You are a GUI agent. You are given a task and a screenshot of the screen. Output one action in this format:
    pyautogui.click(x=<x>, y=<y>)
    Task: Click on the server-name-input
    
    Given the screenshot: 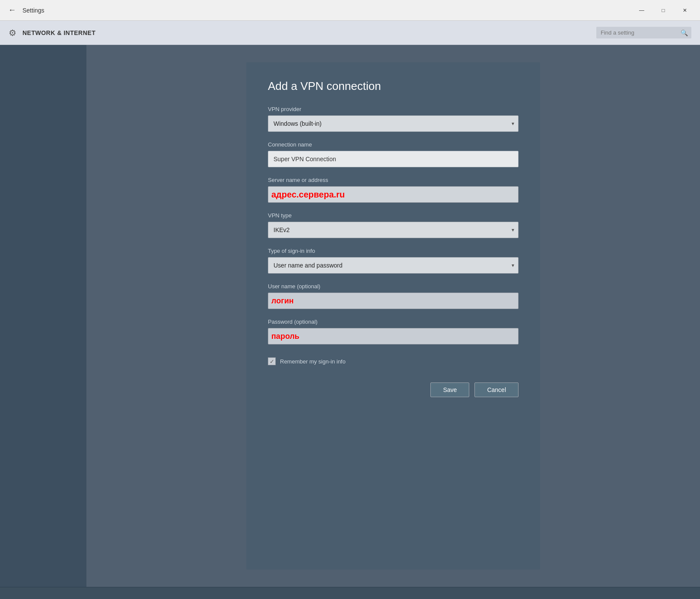 What is the action you would take?
    pyautogui.click(x=393, y=194)
    